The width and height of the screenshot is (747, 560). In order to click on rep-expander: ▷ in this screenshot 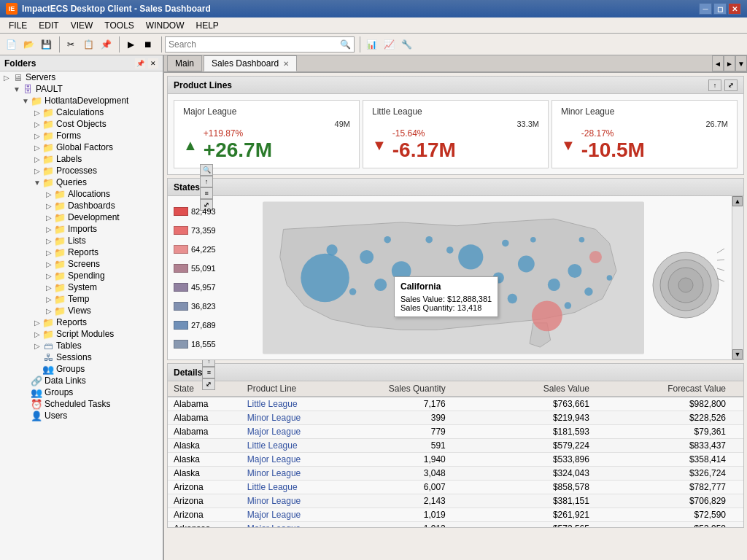, I will do `click(37, 322)`.